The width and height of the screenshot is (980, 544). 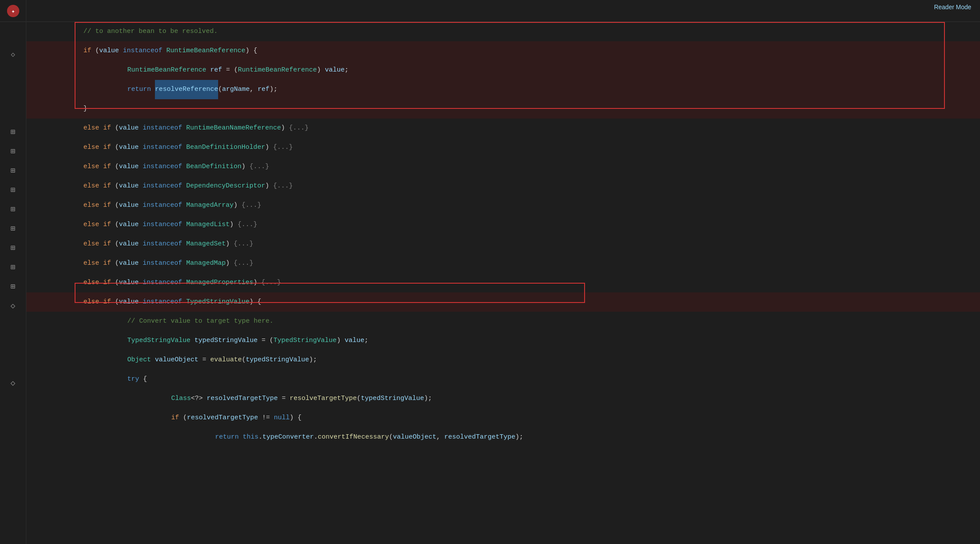 What do you see at coordinates (503, 205) in the screenshot?
I see `code-line-else-array: else if (value instanceof ManagedArray) …` at bounding box center [503, 205].